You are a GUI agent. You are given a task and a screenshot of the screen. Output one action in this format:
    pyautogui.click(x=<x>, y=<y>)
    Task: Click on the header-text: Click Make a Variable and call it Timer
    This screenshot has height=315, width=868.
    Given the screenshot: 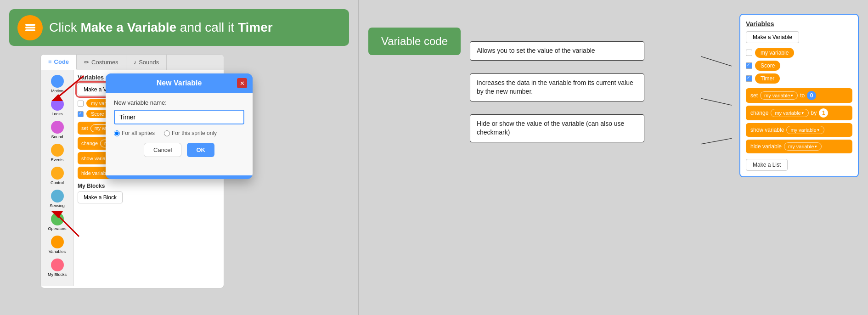 What is the action you would take?
    pyautogui.click(x=161, y=28)
    